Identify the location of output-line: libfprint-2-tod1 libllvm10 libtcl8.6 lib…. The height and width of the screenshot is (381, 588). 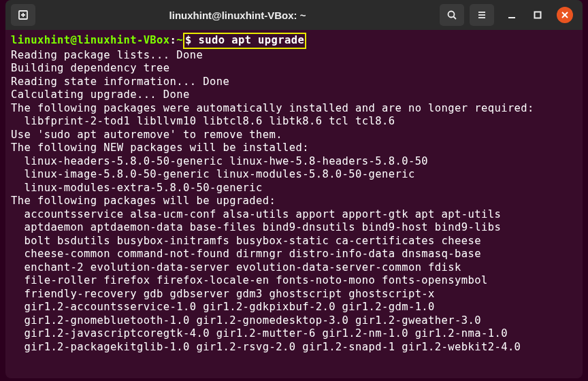
(294, 122).